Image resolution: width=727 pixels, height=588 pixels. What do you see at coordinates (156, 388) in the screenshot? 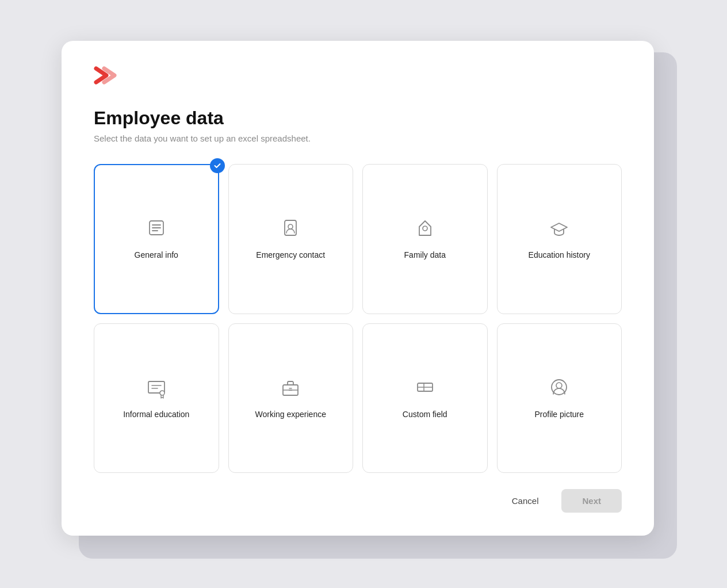
I see `certificate-icon` at bounding box center [156, 388].